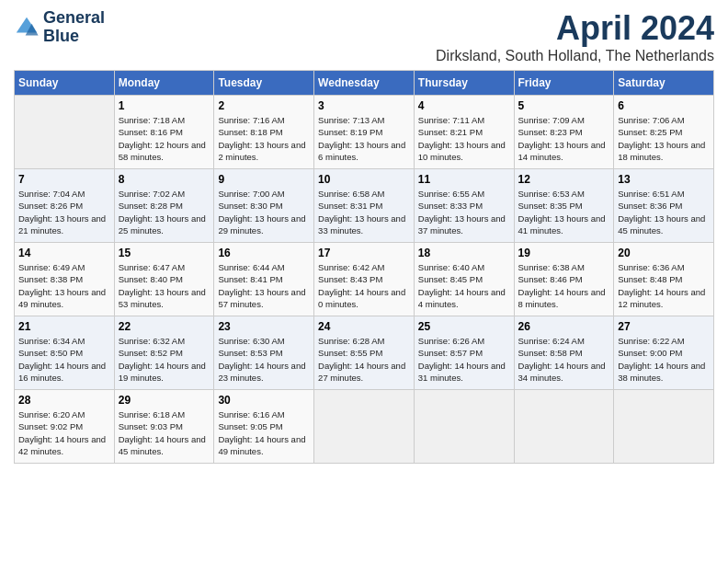  Describe the element at coordinates (664, 212) in the screenshot. I see `day-info: Sunrise: 6:51 AMSunset: 8:36 PMDaylight:…` at that location.